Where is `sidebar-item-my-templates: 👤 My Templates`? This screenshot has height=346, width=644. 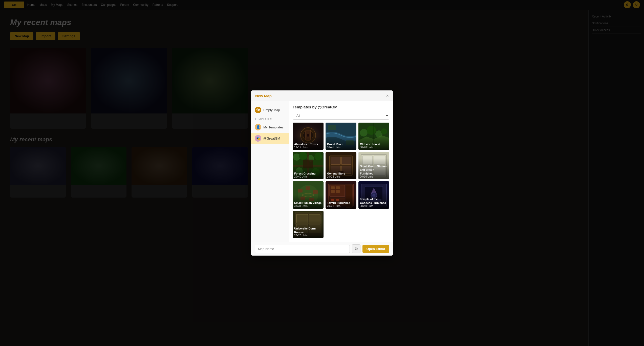
sidebar-item-my-templates: 👤 My Templates is located at coordinates (270, 127).